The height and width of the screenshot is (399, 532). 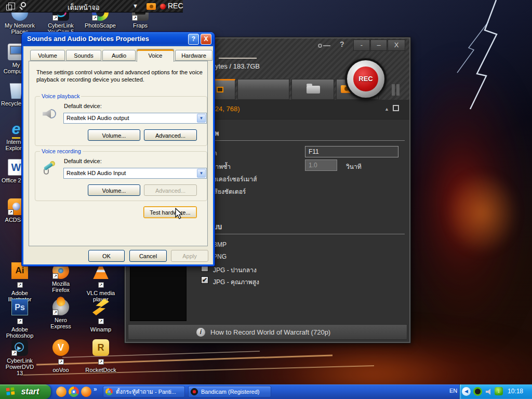 What do you see at coordinates (84, 55) in the screenshot?
I see `tab-sounds: Sounds` at bounding box center [84, 55].